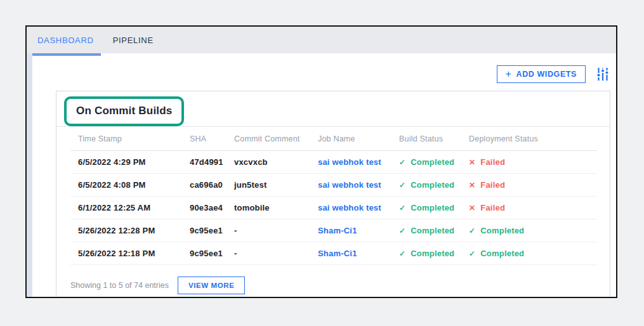 The width and height of the screenshot is (644, 326). Describe the element at coordinates (533, 139) in the screenshot. I see `col-deployment-status: Deployment Status` at that location.